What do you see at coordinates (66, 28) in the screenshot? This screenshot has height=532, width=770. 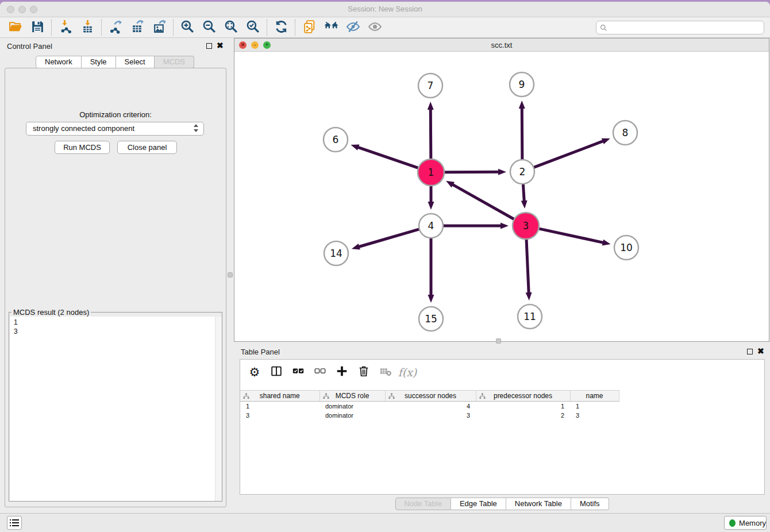 I see `import-network-button` at bounding box center [66, 28].